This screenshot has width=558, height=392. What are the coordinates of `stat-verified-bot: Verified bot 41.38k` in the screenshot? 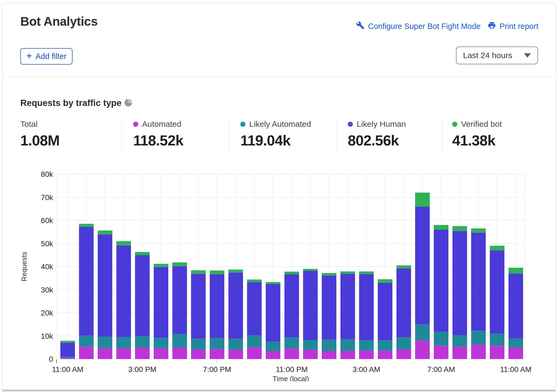 It's located at (493, 135).